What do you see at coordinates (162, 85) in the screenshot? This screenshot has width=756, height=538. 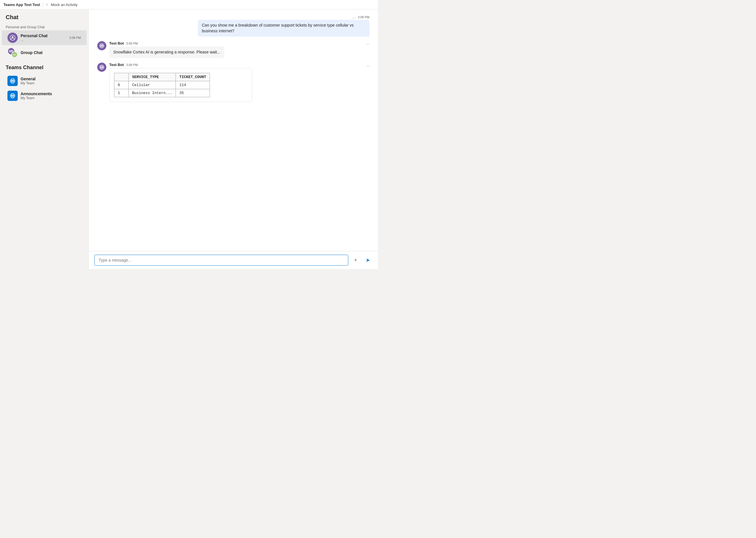 I see `table-row: 0Cellular114` at bounding box center [162, 85].